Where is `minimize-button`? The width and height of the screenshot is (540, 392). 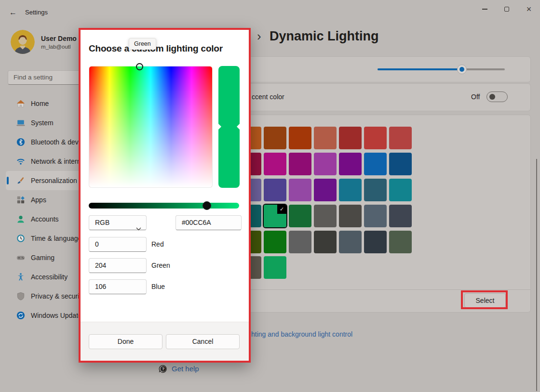 minimize-button is located at coordinates (485, 9).